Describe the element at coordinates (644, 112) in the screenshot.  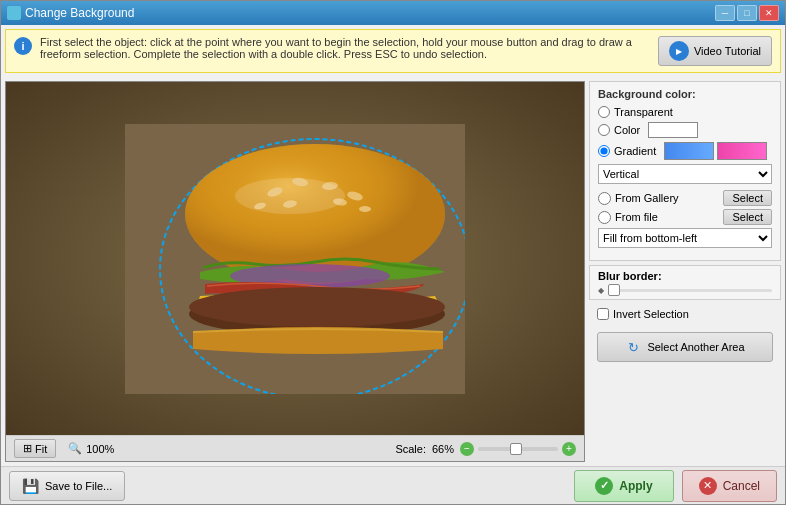
I see `transparent-label: Transparent` at that location.